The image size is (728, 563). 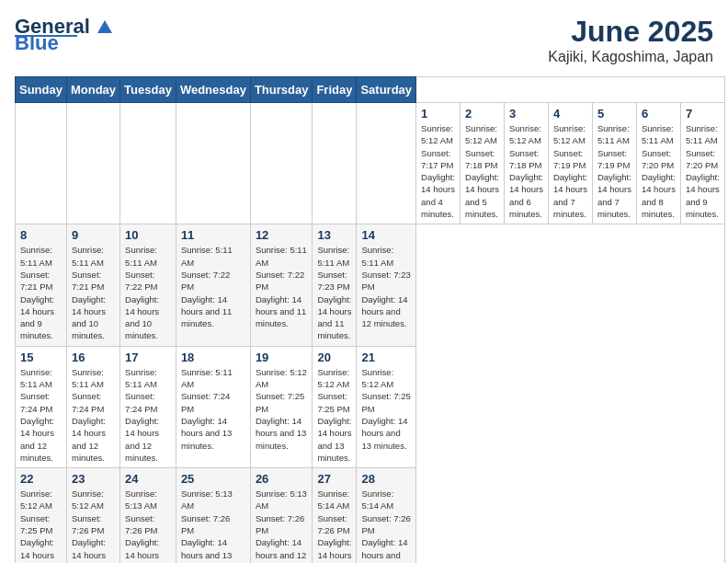 What do you see at coordinates (41, 285) in the screenshot?
I see `table-row: 8 Sunrise: 5:11 AM Sunset: 7:21 PM Dayli…` at bounding box center [41, 285].